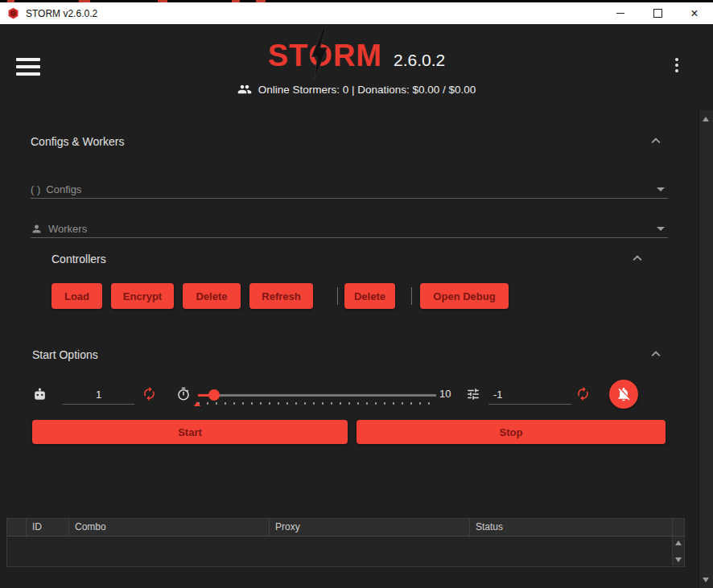 This screenshot has width=713, height=588. I want to click on workers-dropdown-label: Workers, so click(68, 228).